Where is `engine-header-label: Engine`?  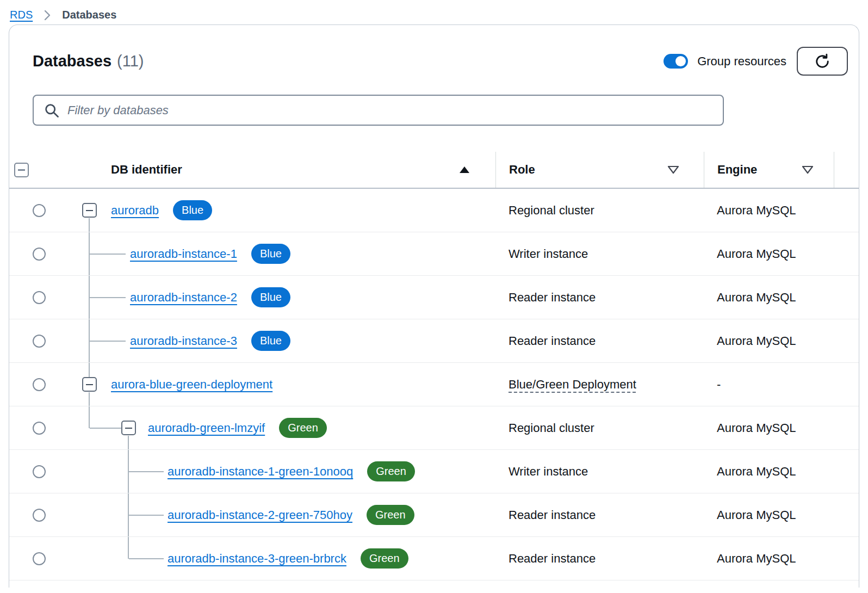 engine-header-label: Engine is located at coordinates (737, 170).